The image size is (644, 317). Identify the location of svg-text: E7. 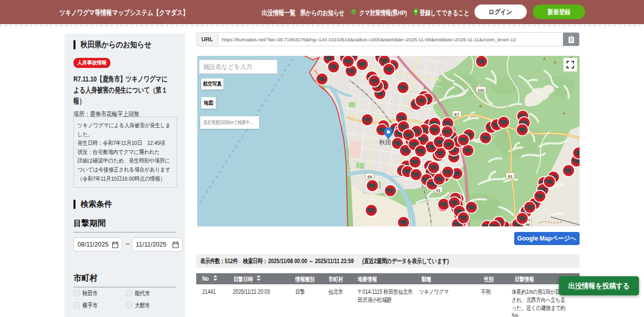
(457, 115).